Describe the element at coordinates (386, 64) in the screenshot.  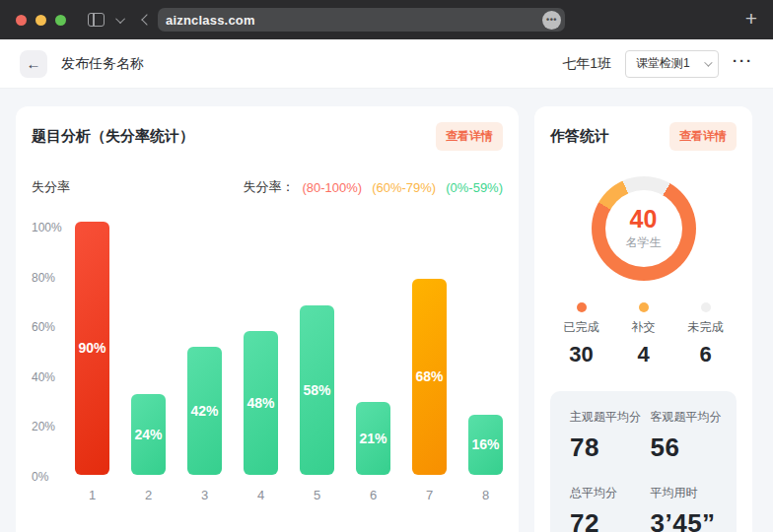
I see `page-header: ← 发布任务名称 七年1班 课堂检测1 ···` at that location.